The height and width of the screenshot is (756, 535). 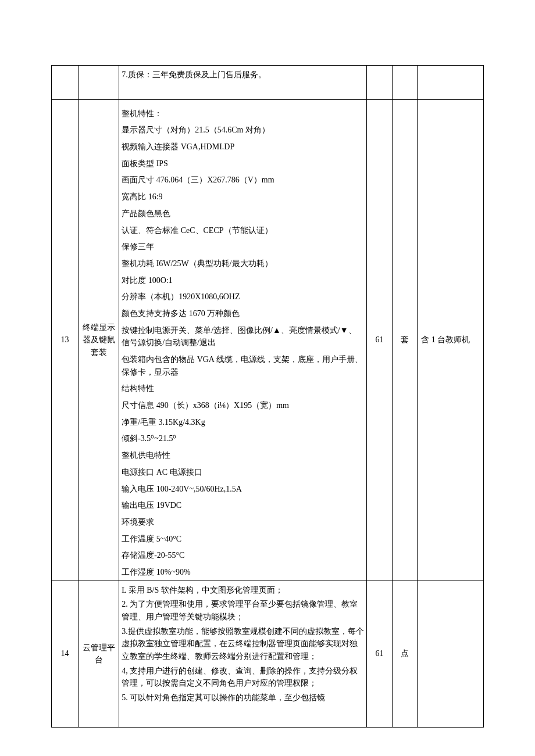 I want to click on cell-unit: 点, so click(x=405, y=654).